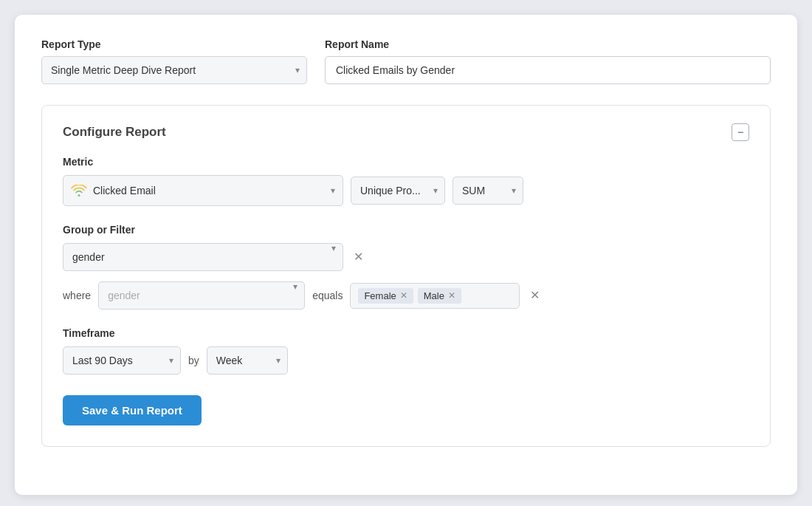 This screenshot has height=506, width=812. What do you see at coordinates (114, 132) in the screenshot?
I see `configure-title: Configure Report` at bounding box center [114, 132].